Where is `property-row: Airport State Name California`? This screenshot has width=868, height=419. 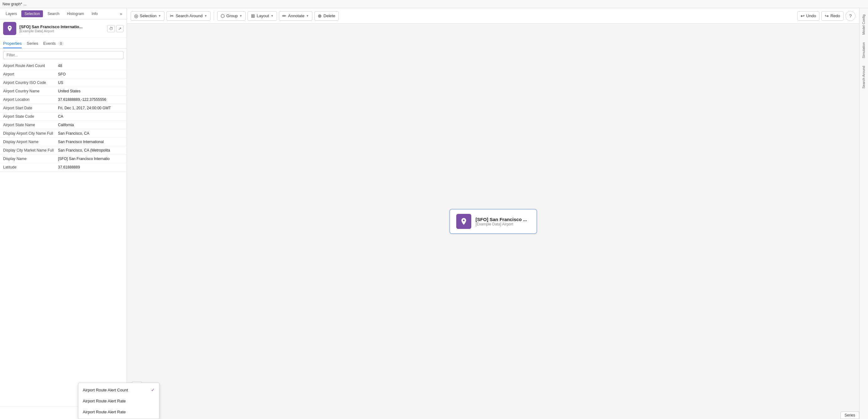
property-row: Airport State Name California is located at coordinates (63, 125).